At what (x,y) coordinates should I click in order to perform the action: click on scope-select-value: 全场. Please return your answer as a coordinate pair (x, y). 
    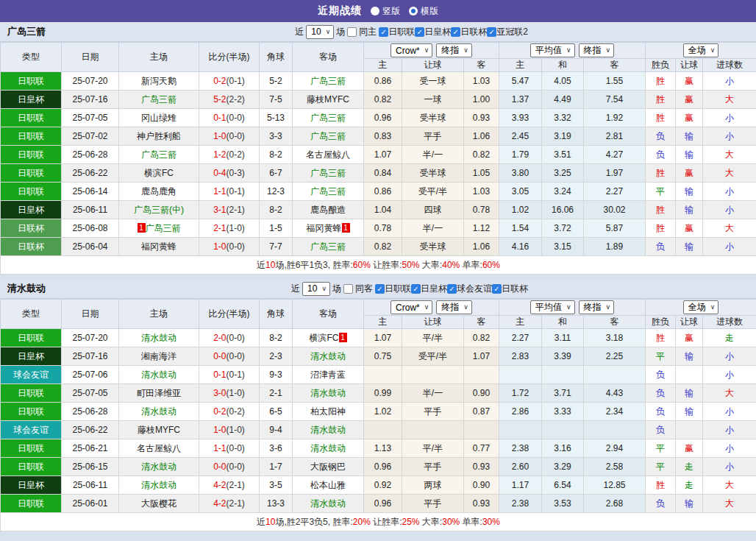
    Looking at the image, I should click on (697, 308).